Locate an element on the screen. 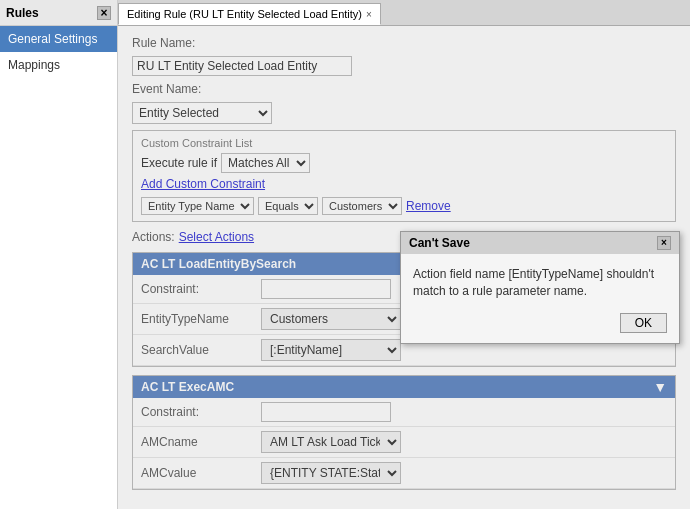 Image resolution: width=690 pixels, height=509 pixels. dialog-titlebar: Can't Save × is located at coordinates (540, 243).